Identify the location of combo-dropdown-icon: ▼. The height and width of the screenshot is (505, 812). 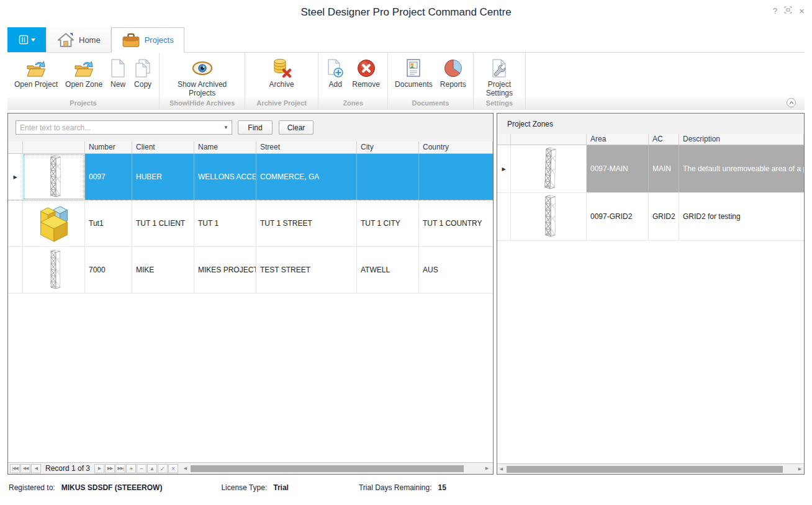
(226, 128).